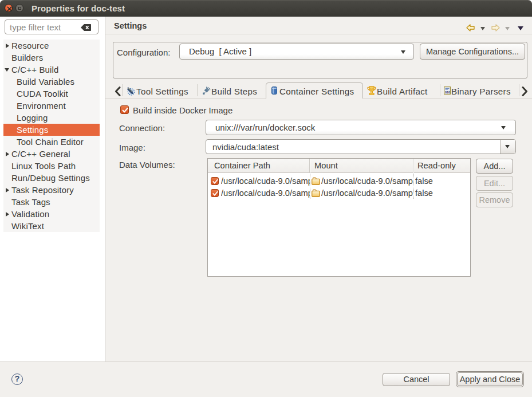  I want to click on svg-text: 010, so click(448, 92).